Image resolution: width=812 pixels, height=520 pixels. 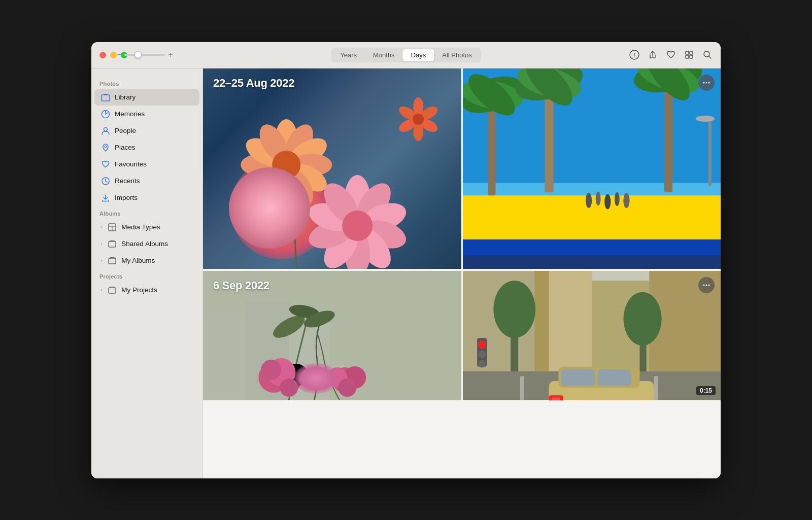 I want to click on sidebar-item-my-projects-label: My Projects, so click(x=139, y=290).